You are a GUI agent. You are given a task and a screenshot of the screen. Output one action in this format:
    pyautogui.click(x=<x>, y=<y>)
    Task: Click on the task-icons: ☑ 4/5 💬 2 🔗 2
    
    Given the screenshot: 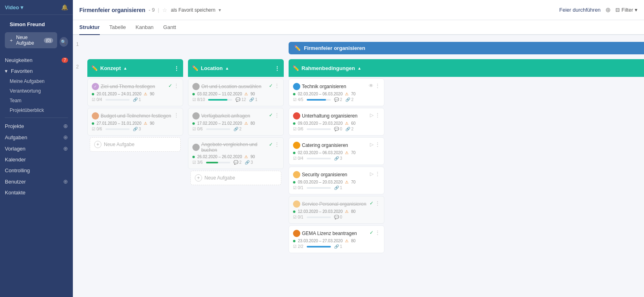 What is the action you would take?
    pyautogui.click(x=336, y=100)
    